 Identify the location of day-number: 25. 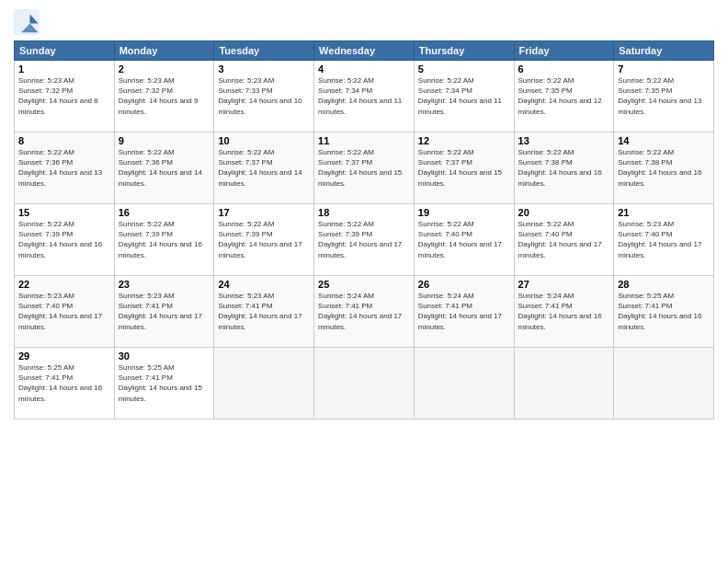
(364, 284).